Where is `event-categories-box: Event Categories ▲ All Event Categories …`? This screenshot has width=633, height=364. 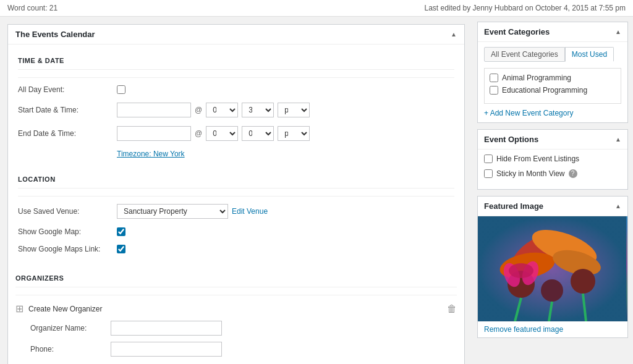 event-categories-box: Event Categories ▲ All Event Categories … is located at coordinates (553, 72).